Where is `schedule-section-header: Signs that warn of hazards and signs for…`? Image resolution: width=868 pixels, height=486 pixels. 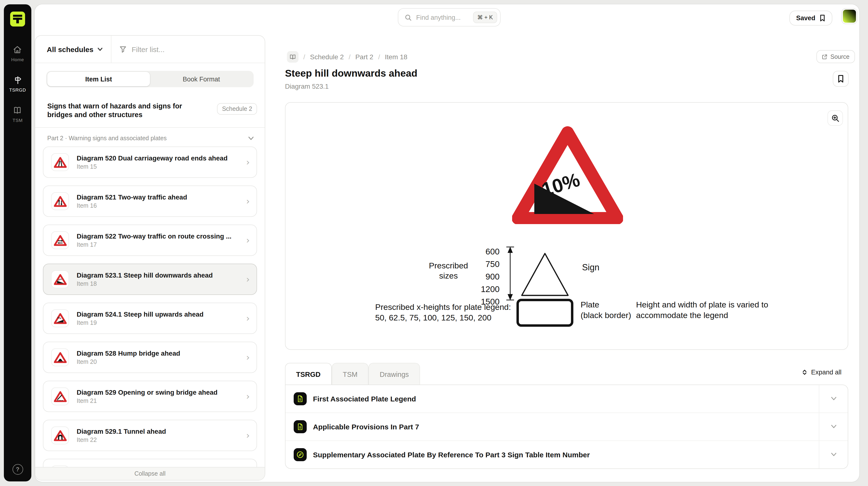 schedule-section-header: Signs that warn of hazards and signs for… is located at coordinates (150, 107).